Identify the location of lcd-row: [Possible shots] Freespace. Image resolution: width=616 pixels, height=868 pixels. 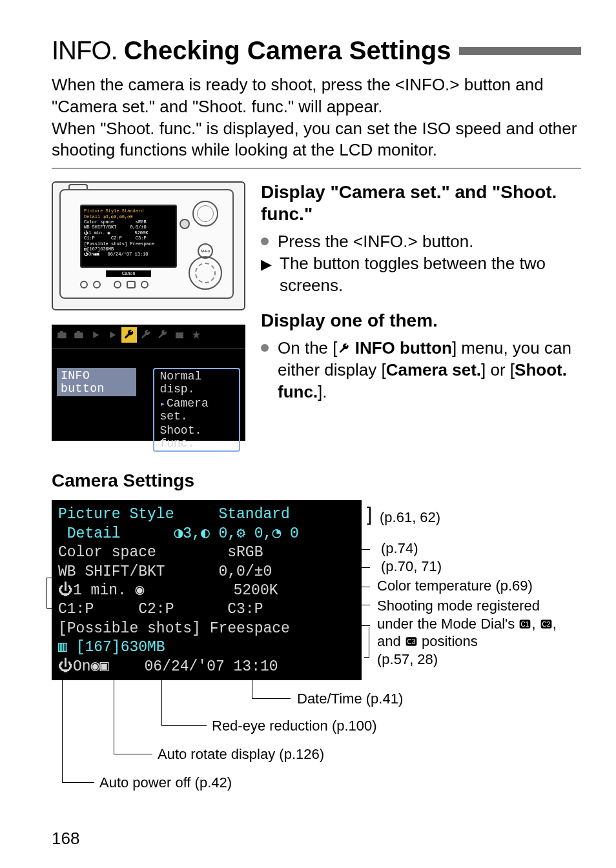
(207, 629).